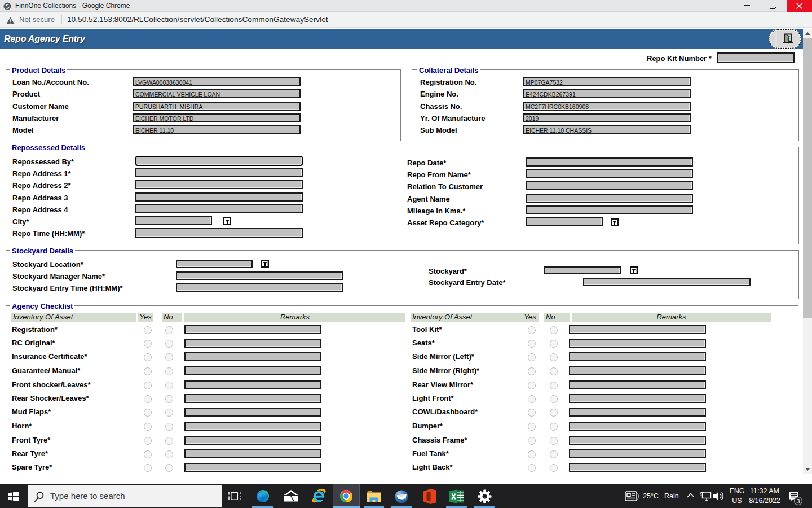 Image resolution: width=812 pixels, height=508 pixels. Describe the element at coordinates (798, 501) in the screenshot. I see `svg-text: 3` at that location.